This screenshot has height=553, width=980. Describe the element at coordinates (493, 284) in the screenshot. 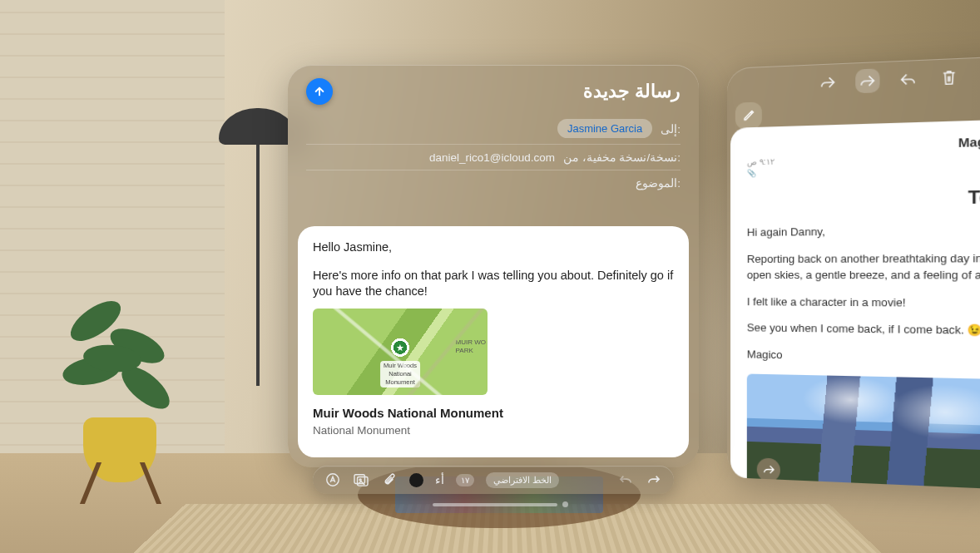

I see `body-paragraph: Here's more info on that park I was tell…` at that location.